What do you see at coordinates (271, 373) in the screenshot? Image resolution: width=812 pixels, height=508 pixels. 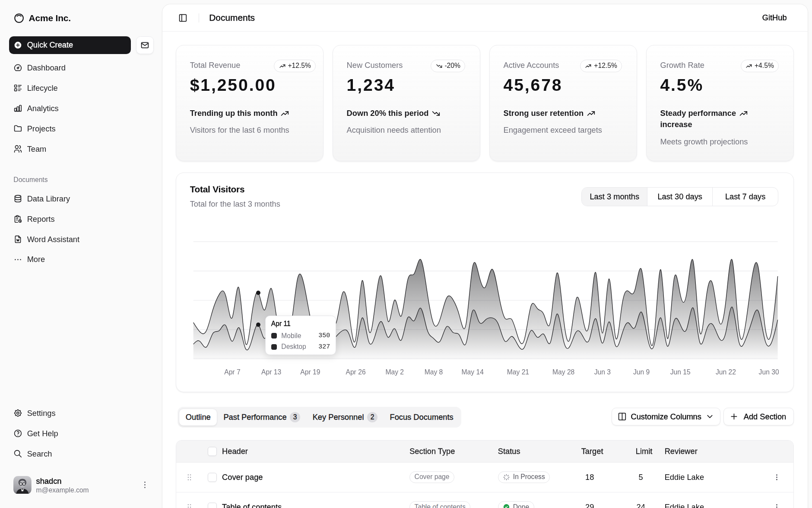 I see `svg-text: Apr 13` at bounding box center [271, 373].